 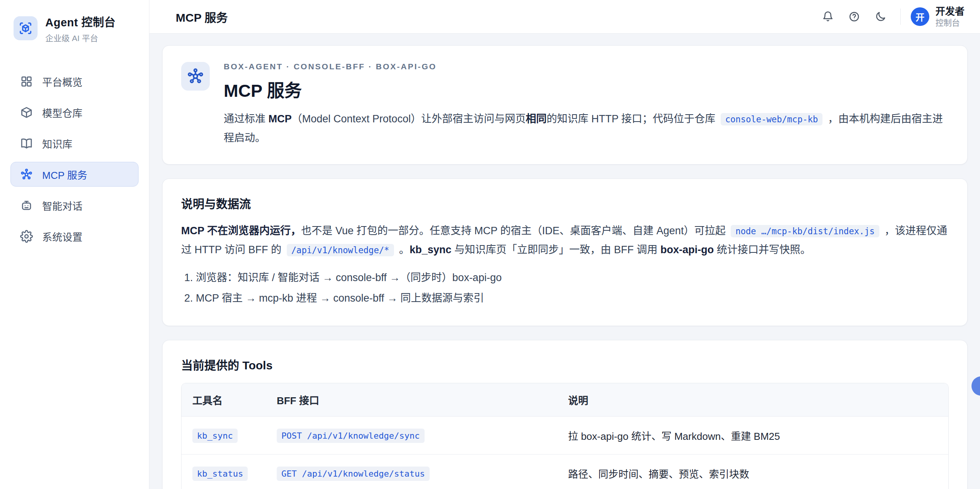 What do you see at coordinates (74, 143) in the screenshot?
I see `sidebar-item-knowledge-base: 知识库` at bounding box center [74, 143].